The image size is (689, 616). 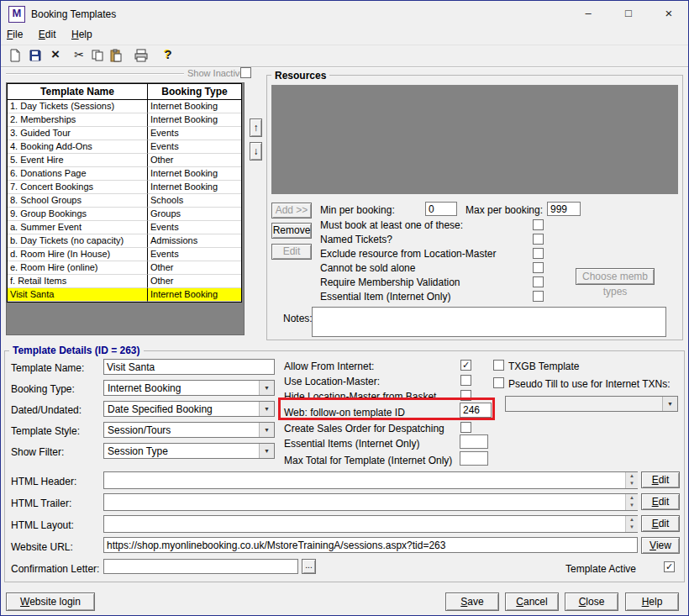 What do you see at coordinates (538, 282) in the screenshot?
I see `require-membership-checkbox` at bounding box center [538, 282].